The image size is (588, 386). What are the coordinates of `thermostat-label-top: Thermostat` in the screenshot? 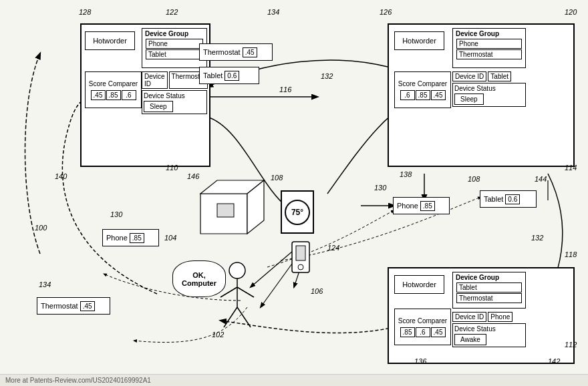 It's located at (222, 52).